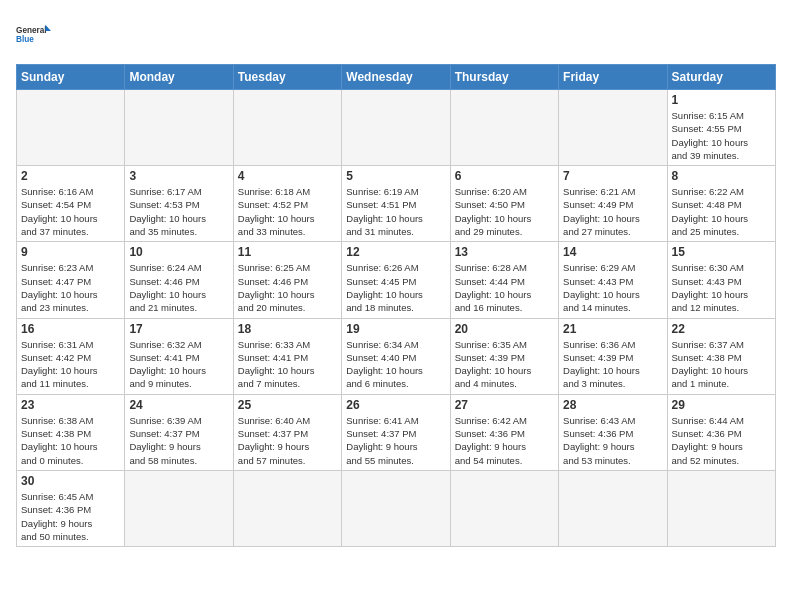 The height and width of the screenshot is (612, 792). Describe the element at coordinates (396, 78) in the screenshot. I see `calendar-header-wednesday: Wednesday` at that location.